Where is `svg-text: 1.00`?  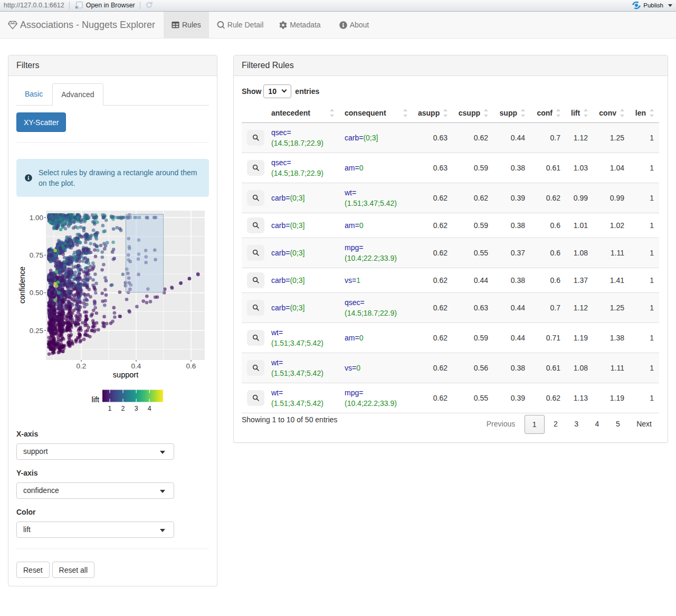
svg-text: 1.00 is located at coordinates (36, 217).